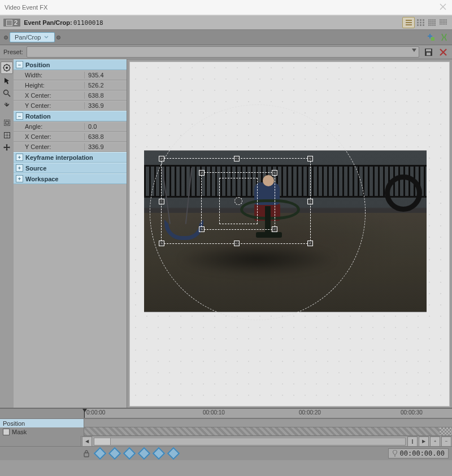 This screenshot has width=452, height=476. What do you see at coordinates (444, 7) in the screenshot?
I see `close-icon` at bounding box center [444, 7].